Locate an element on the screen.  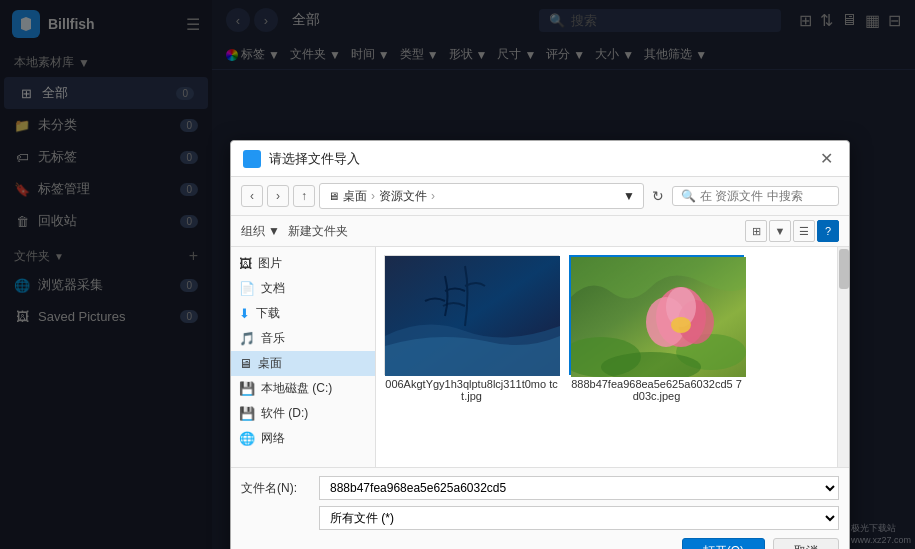
dialog-title: 请选择文件导入 is located at coordinates (542, 159).